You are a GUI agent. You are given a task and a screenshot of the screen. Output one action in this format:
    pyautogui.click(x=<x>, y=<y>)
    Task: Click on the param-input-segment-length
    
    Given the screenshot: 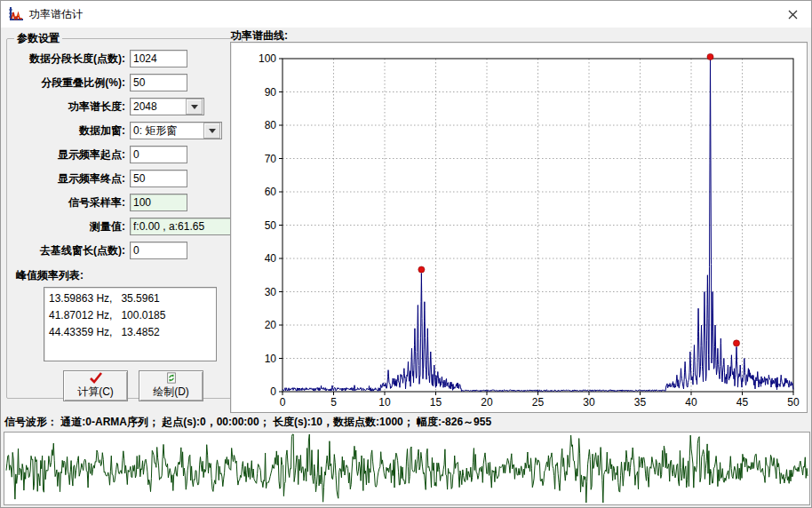 What is the action you would take?
    pyautogui.click(x=158, y=59)
    